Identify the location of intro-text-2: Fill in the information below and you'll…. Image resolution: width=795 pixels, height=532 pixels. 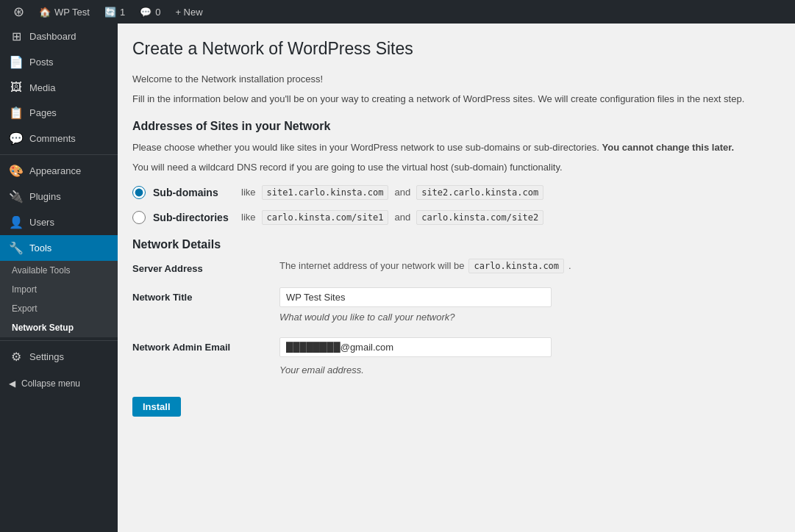
(456, 99).